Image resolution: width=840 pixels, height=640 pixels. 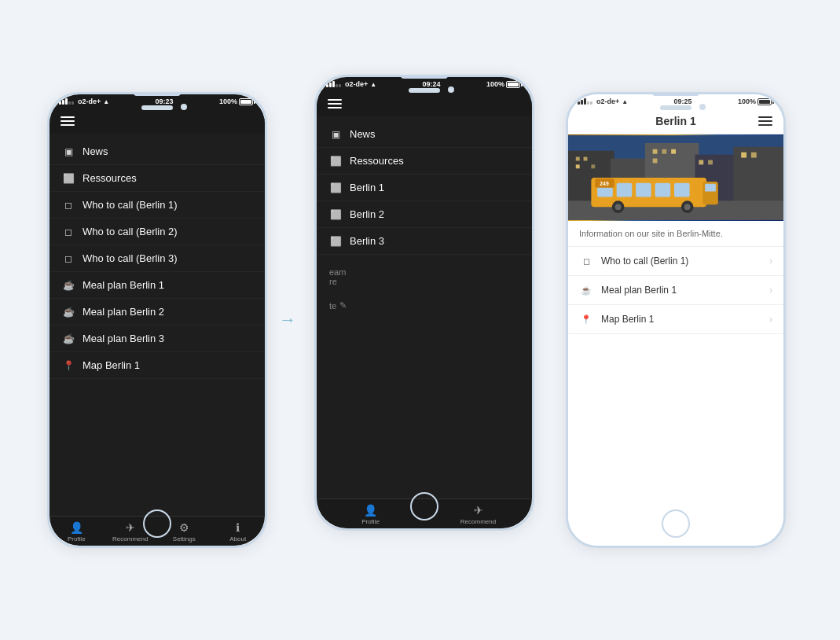 I want to click on p3-who-chevron: ›, so click(x=771, y=261).